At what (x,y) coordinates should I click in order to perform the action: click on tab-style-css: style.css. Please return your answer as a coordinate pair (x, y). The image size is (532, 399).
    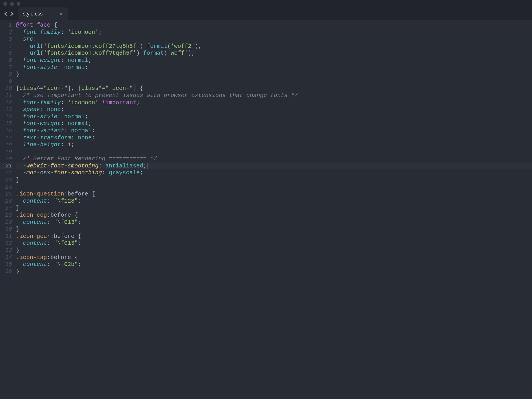
    Looking at the image, I should click on (43, 14).